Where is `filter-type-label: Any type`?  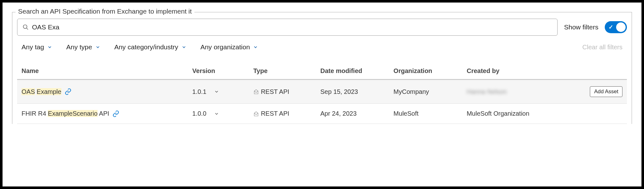 filter-type-label: Any type is located at coordinates (79, 47).